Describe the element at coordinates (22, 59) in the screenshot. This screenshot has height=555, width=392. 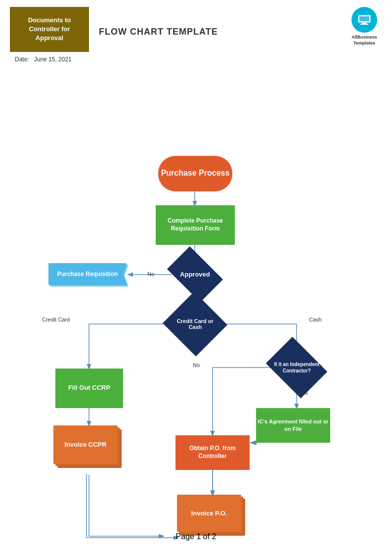
I see `date-label: Date:` at that location.